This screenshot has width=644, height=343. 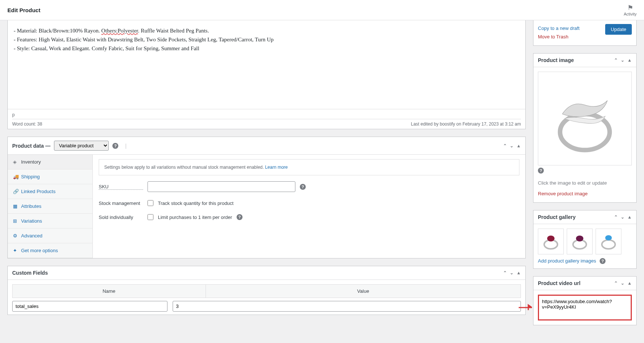 I want to click on editor-line-3: - Style: Casual, Work and Elegant. Comfy…, so click(x=267, y=48).